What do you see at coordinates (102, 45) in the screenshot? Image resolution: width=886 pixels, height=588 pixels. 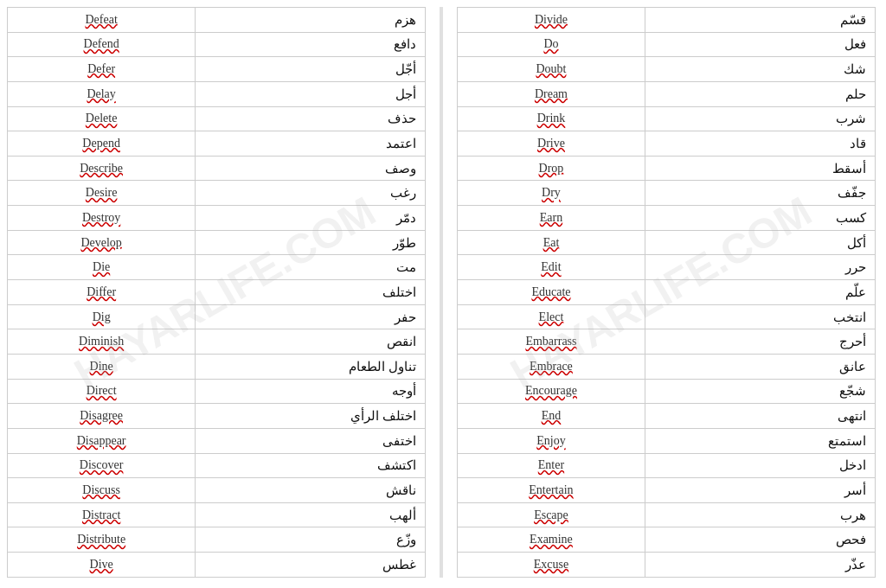 I see `english-word: Defend` at bounding box center [102, 45].